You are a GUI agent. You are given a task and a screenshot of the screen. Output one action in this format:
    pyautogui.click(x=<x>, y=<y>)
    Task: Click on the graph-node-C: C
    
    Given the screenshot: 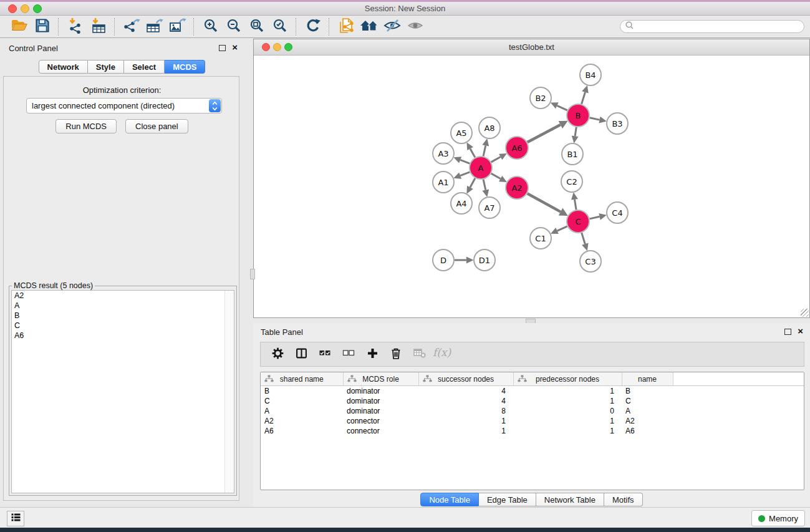 What is the action you would take?
    pyautogui.click(x=578, y=221)
    